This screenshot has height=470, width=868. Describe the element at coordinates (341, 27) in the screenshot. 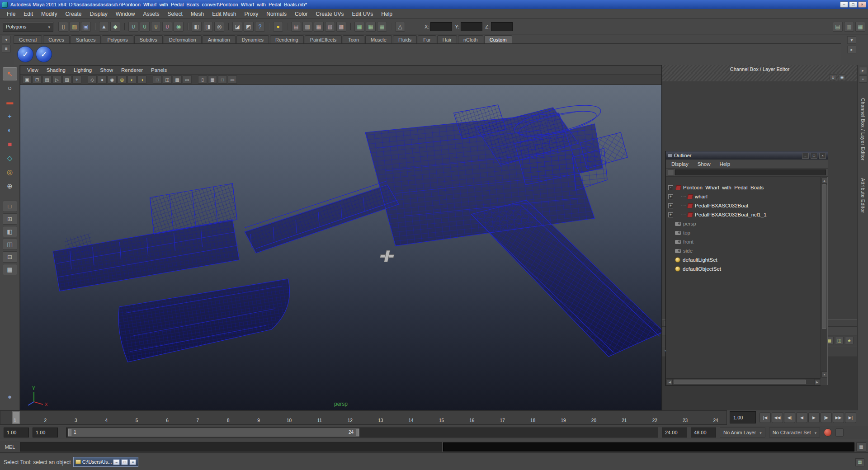

I see `misc-mask-icon: ▩` at that location.